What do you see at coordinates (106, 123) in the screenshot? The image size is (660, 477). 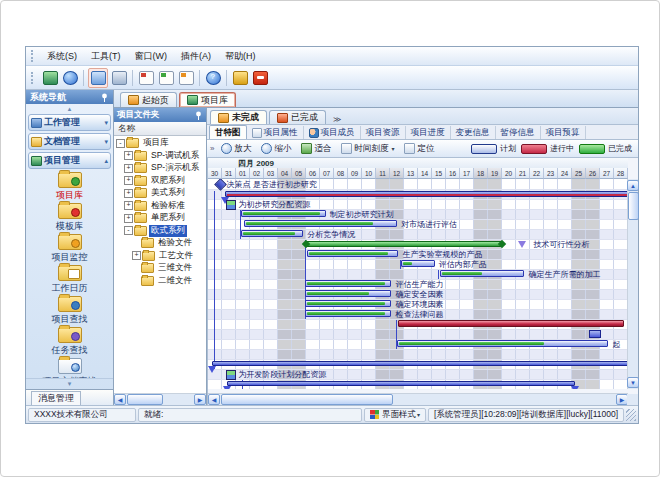 I see `chevron-down-icon: ▾` at bounding box center [106, 123].